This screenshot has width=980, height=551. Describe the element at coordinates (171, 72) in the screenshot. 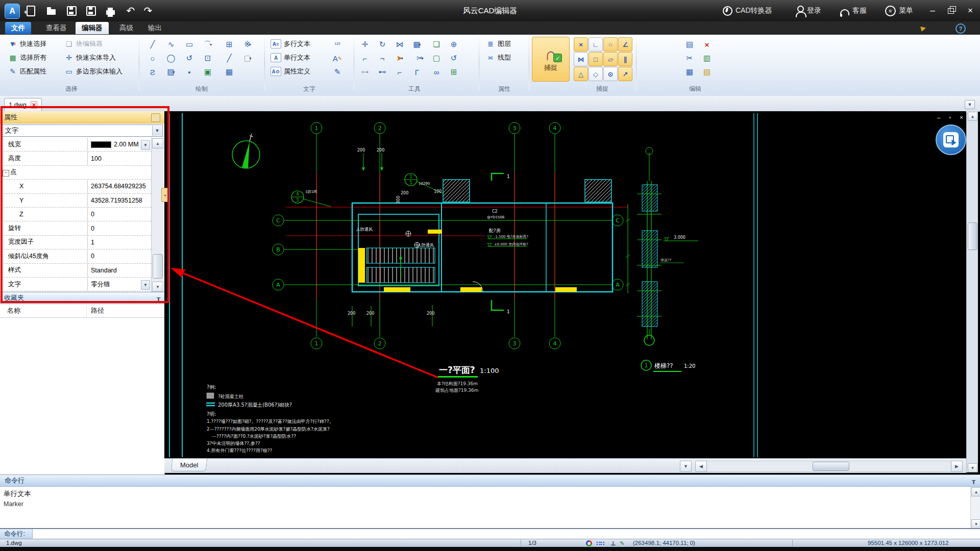

I see `hatch-icon: ▨▾` at that location.